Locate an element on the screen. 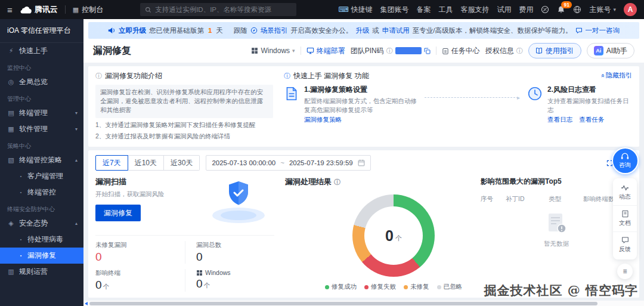 The height and width of the screenshot is (306, 644). shortcut-link: ⌨ 快捷键 is located at coordinates (355, 10).